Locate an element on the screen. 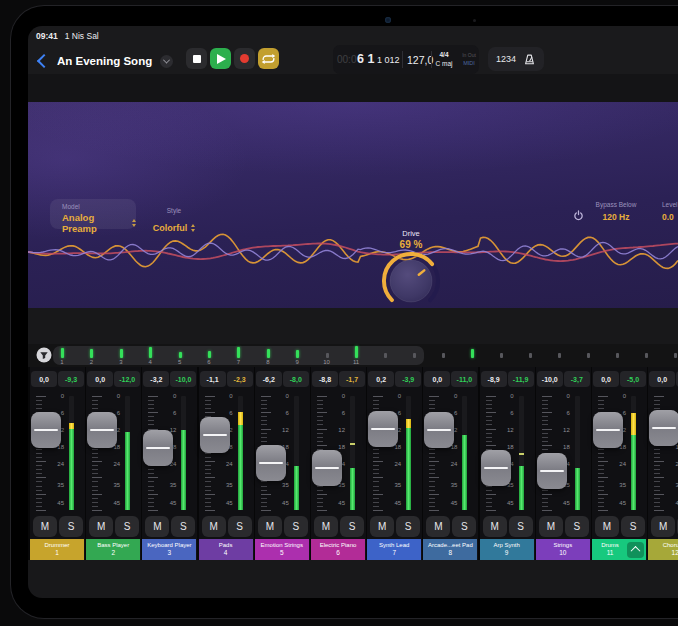 This screenshot has height=626, width=678. back-chevron-icon is located at coordinates (44, 61).